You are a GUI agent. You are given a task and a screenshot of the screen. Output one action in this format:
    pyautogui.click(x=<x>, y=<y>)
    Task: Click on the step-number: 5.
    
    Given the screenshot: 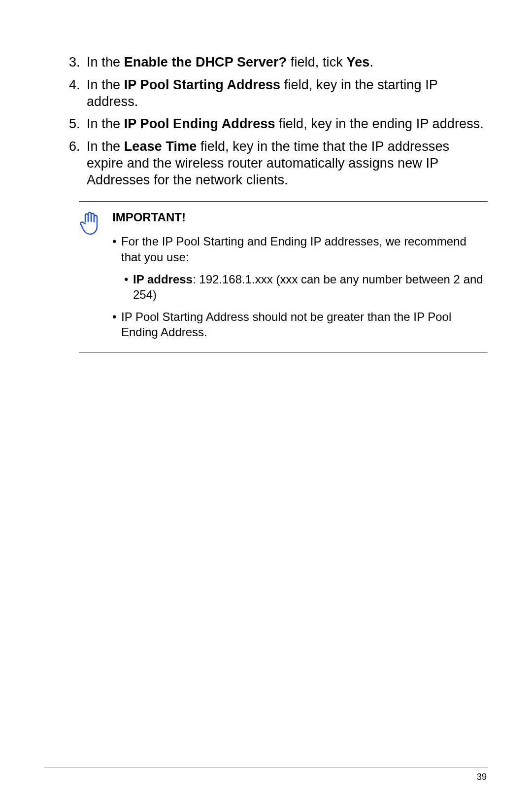 What is the action you would take?
    pyautogui.click(x=78, y=124)
    